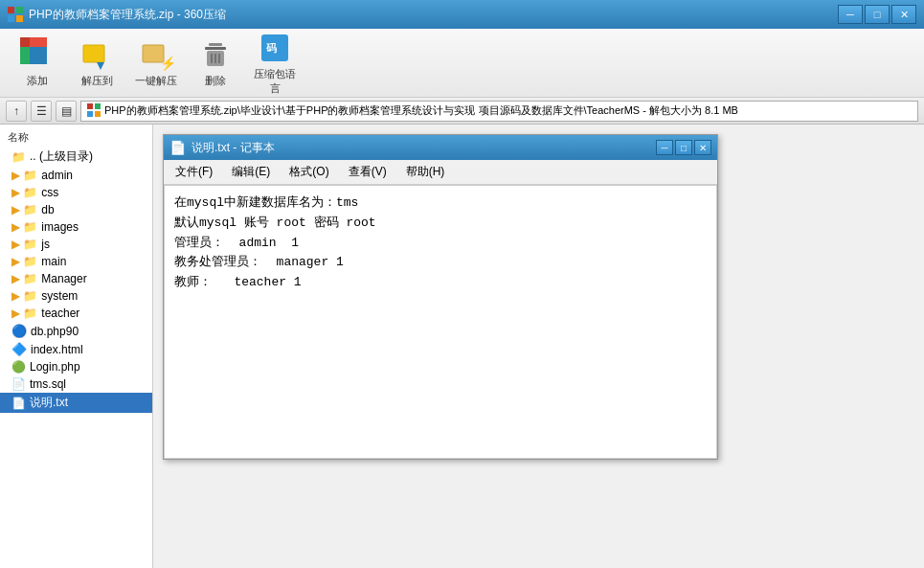  Describe the element at coordinates (25, 313) in the screenshot. I see `folder-teacher-icon: ▶ 📁` at that location.